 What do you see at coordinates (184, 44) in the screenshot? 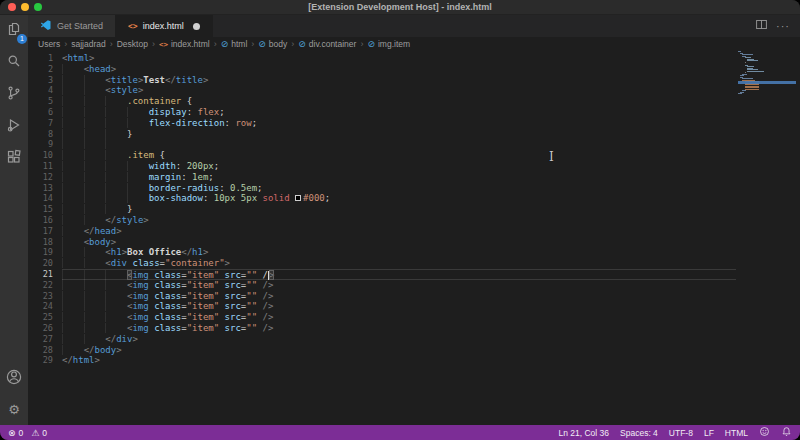
I see `breadcrumb-item-index-html: <>index.html` at bounding box center [184, 44].